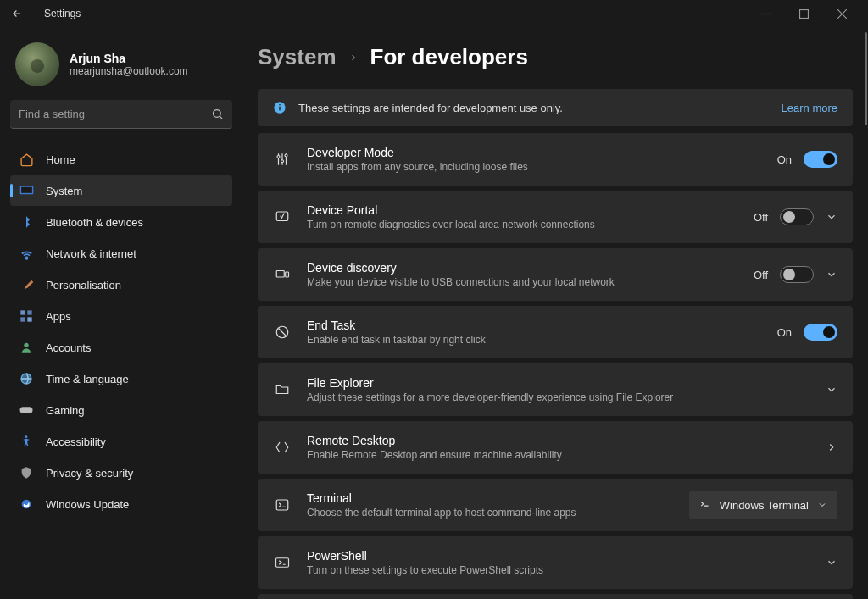 The width and height of the screenshot is (868, 599). Describe the element at coordinates (821, 159) in the screenshot. I see `developer-mode-toggle` at that location.